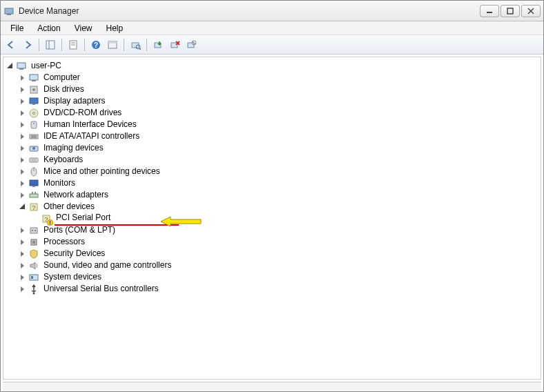 The width and height of the screenshot is (544, 392). What do you see at coordinates (272, 231) in the screenshot?
I see `tree-node: Ports (COM & LPT)` at bounding box center [272, 231].